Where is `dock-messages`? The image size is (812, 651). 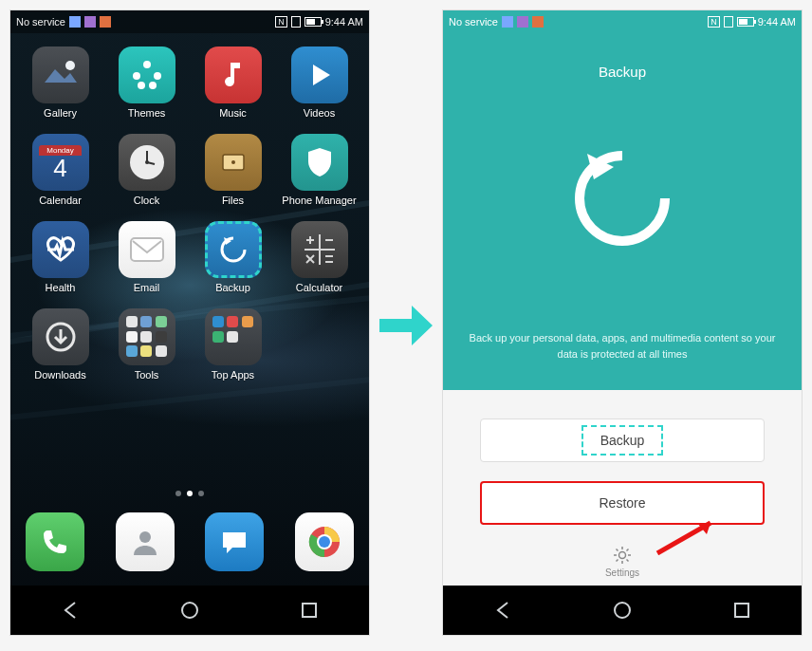 dock-messages is located at coordinates (234, 542).